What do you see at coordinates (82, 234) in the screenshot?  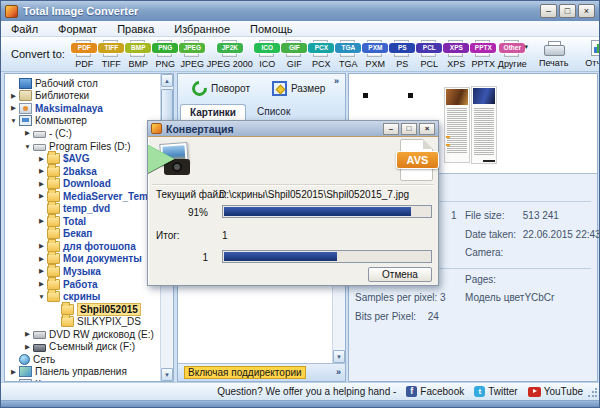 I see `tree-item: Бекап` at bounding box center [82, 234].